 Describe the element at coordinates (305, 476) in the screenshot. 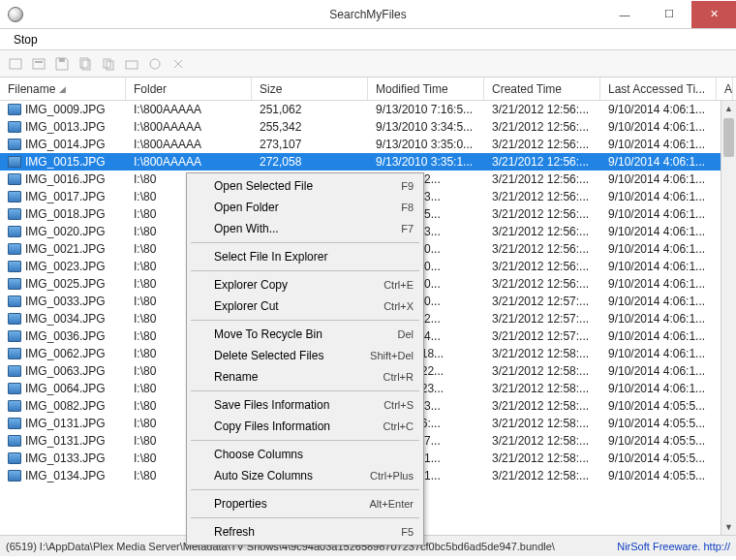

I see `context-menu-item: Auto Size ColumnsCtrl+Plus` at that location.